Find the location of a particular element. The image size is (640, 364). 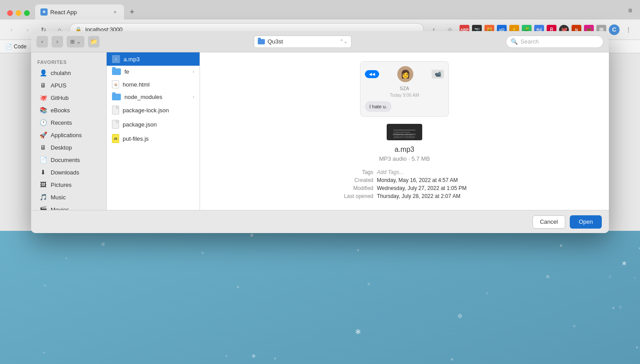

sidebar-item-movies: 🎬 Movies is located at coordinates (68, 207).